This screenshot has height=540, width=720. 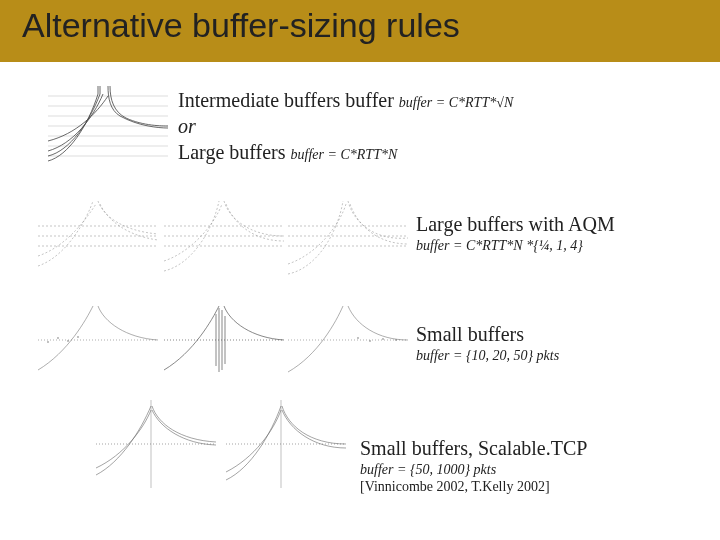 I want to click on aqm-main: Large buffers with AQM, so click(x=516, y=224).